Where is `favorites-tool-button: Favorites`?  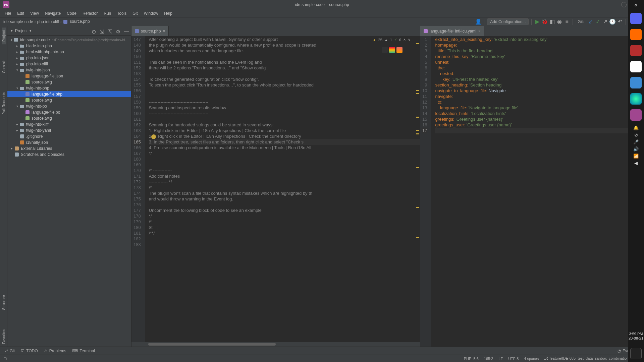
favorites-tool-button: Favorites is located at coordinates (4, 337).